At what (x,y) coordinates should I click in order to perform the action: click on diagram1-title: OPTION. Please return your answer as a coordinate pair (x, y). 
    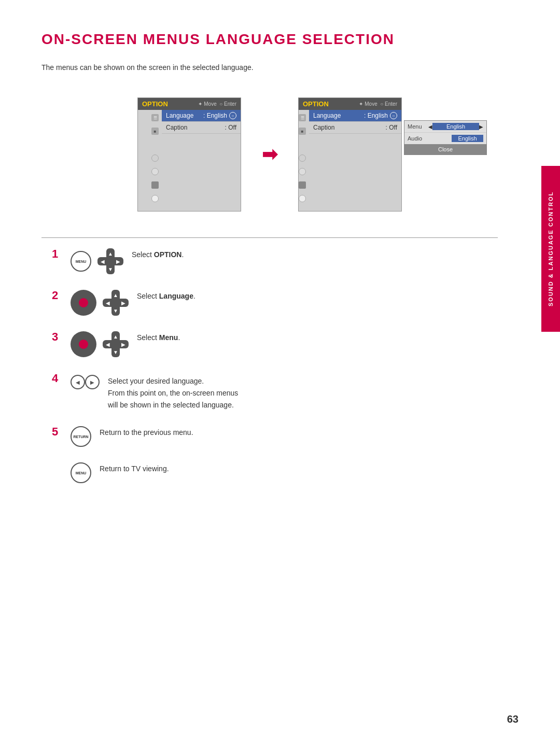
    Looking at the image, I should click on (155, 104).